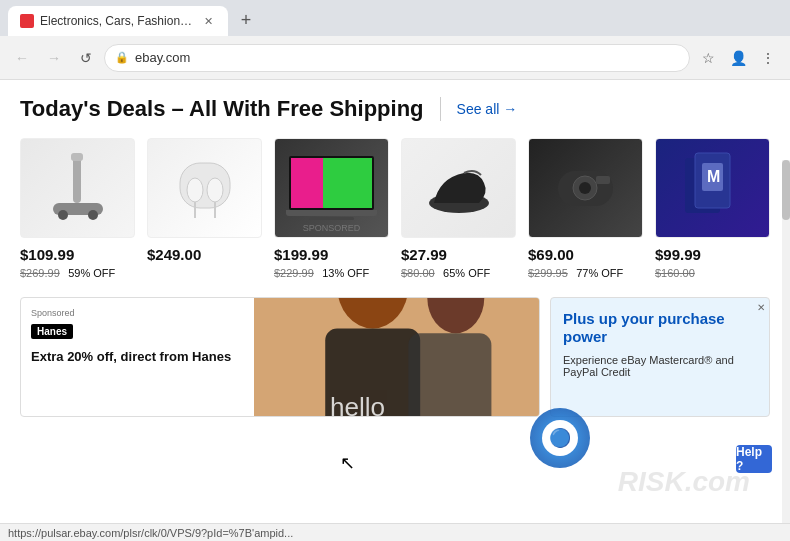 The width and height of the screenshot is (790, 541). What do you see at coordinates (660, 366) in the screenshot?
I see `ebay-ad-subtitle: Experience eBay Mastercard® and PayPal C…` at bounding box center [660, 366].